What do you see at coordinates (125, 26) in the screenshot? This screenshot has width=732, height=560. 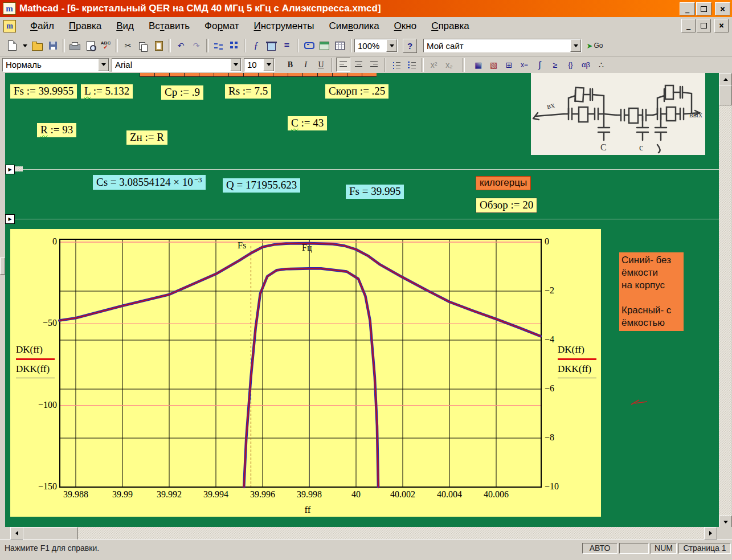 I see `menu-view: Вид` at bounding box center [125, 26].